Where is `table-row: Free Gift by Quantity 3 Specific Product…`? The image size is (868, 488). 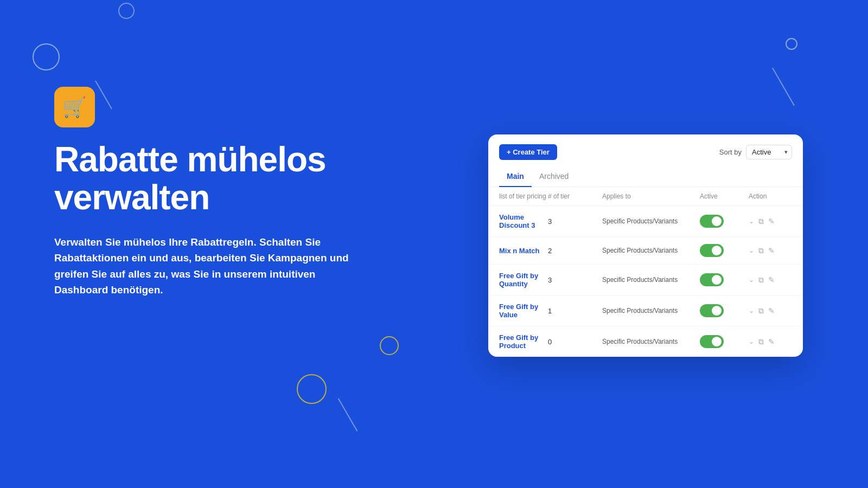 table-row: Free Gift by Quantity 3 Specific Product… is located at coordinates (646, 280).